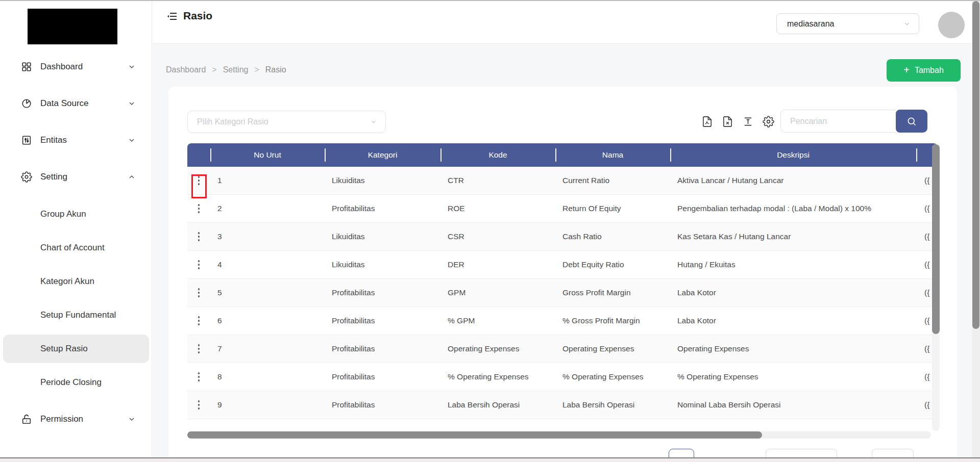  I want to click on breadcrumb-setting: Setting, so click(236, 70).